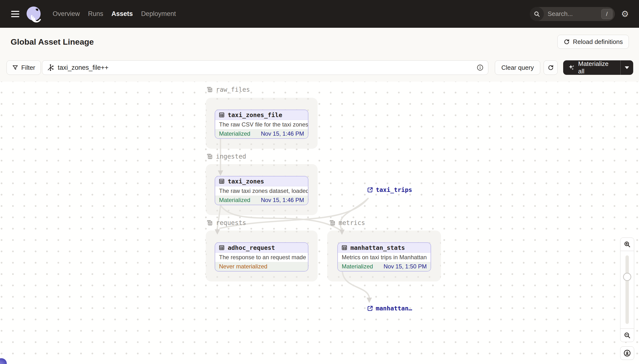 This screenshot has height=364, width=639. What do you see at coordinates (114, 14) in the screenshot?
I see `nav-links: Overview Runs Assets Deployment` at bounding box center [114, 14].